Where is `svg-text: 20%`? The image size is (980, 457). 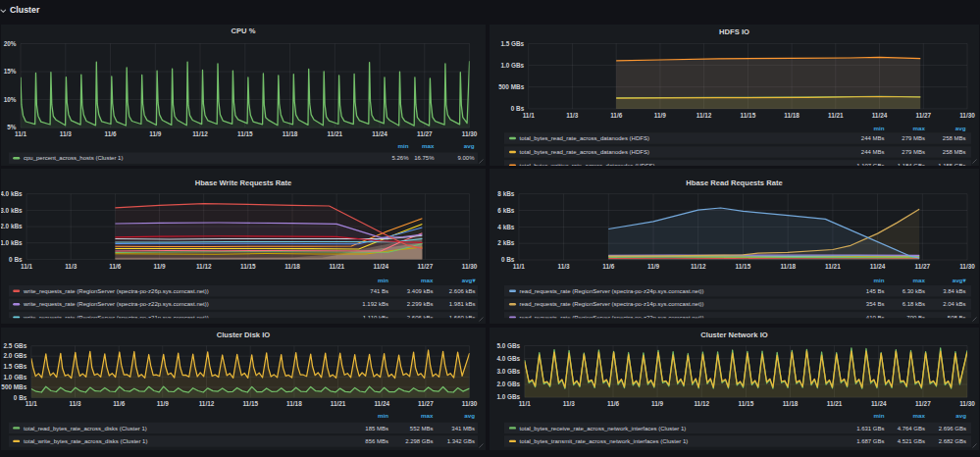
svg-text: 20% is located at coordinates (10, 43).